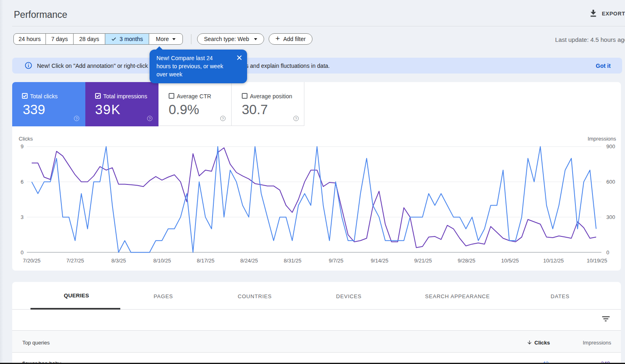 Image resolution: width=625 pixels, height=364 pixels. What do you see at coordinates (119, 261) in the screenshot?
I see `svg-text: 8/3/25` at bounding box center [119, 261].